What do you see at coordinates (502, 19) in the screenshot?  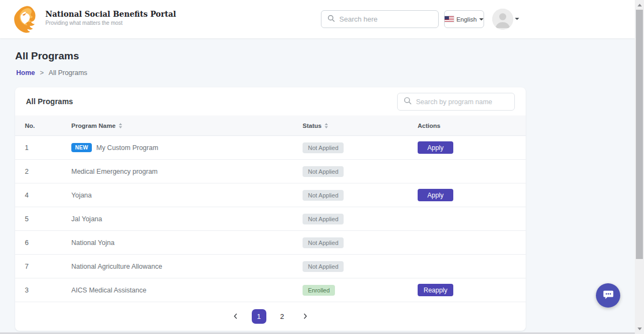 I see `user-avatar` at bounding box center [502, 19].